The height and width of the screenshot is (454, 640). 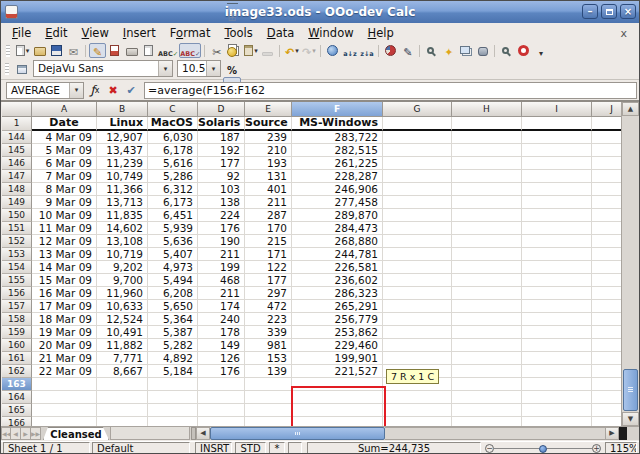 I want to click on first-sheet-button: ◀◀, so click(x=6, y=434).